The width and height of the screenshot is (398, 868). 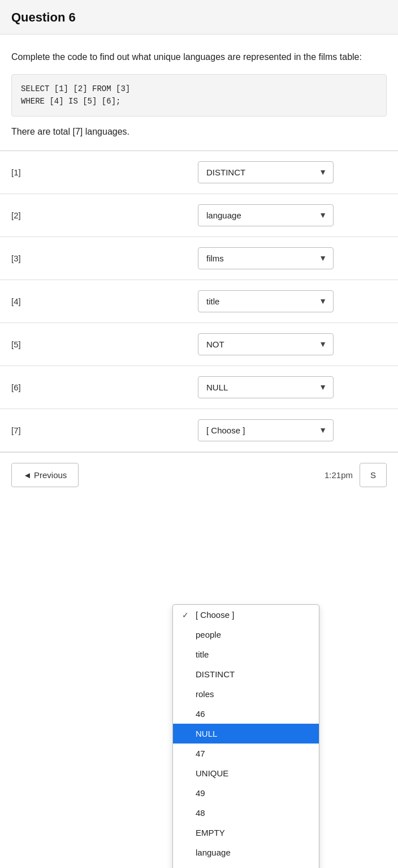 I want to click on question-body: Complete the code to find out what uniqu…, so click(x=199, y=86).